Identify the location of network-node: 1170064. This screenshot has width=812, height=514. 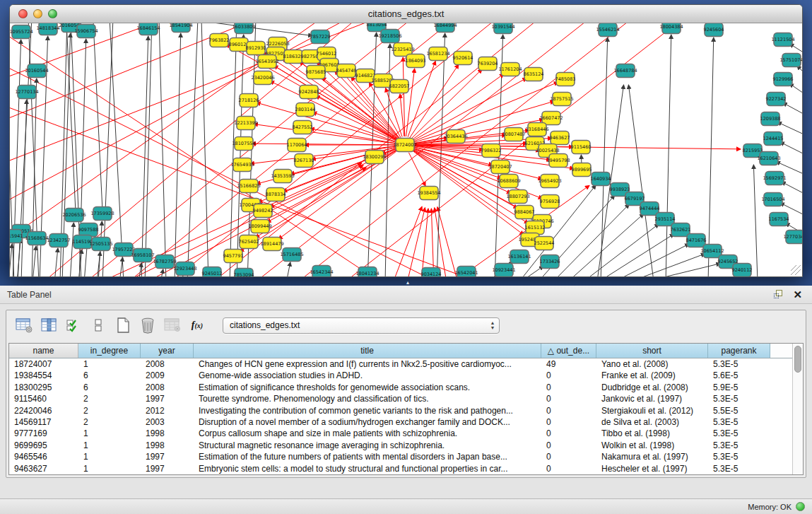
(297, 146).